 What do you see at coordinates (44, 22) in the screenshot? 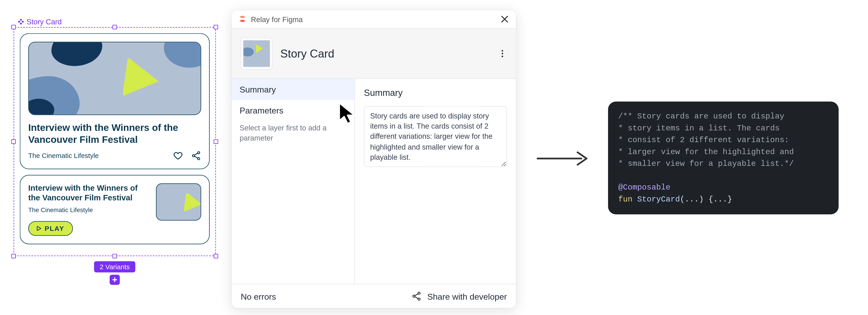
I see `component-label-text: Story Card` at bounding box center [44, 22].